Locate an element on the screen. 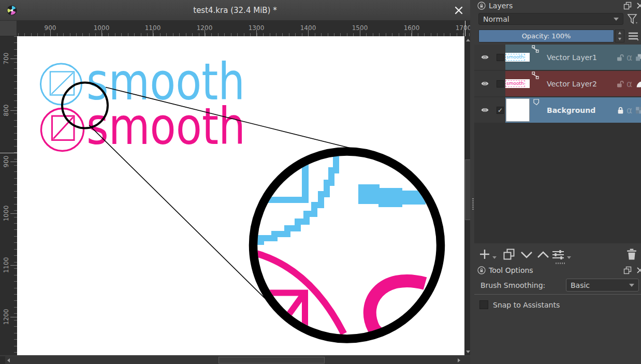 This screenshot has height=364, width=641. layer-name: Vector Layer2 is located at coordinates (572, 84).